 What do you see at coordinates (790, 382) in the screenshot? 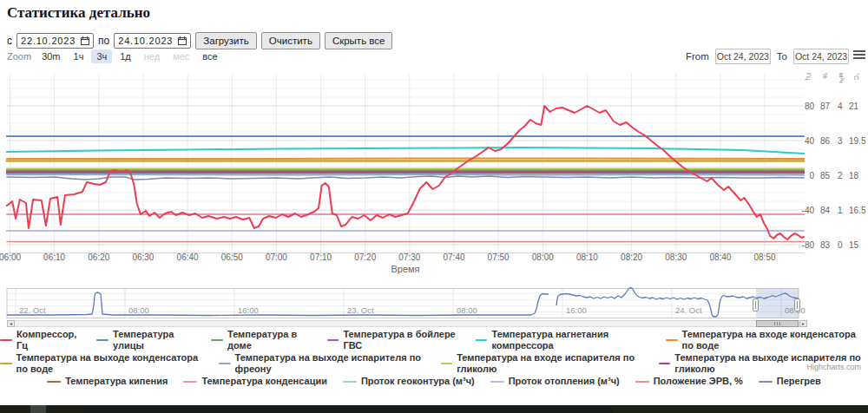
I see `legend-item-superheat: Перегрев` at bounding box center [790, 382].